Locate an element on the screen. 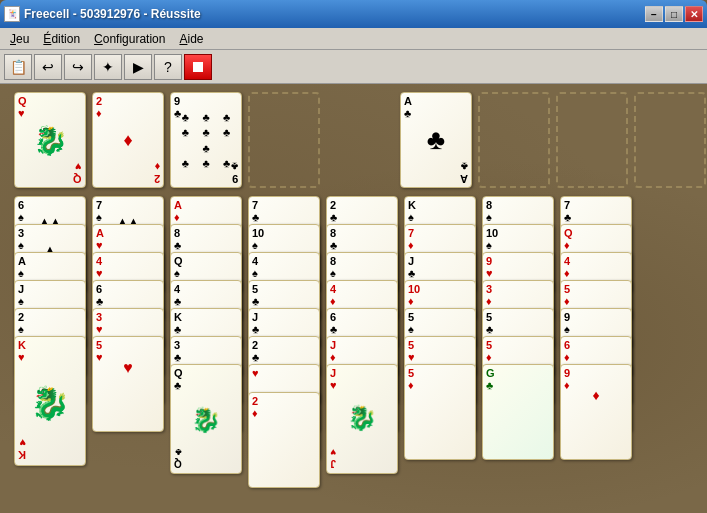 Image resolution: width=707 pixels, height=513 pixels. minimize-button: − is located at coordinates (654, 14).